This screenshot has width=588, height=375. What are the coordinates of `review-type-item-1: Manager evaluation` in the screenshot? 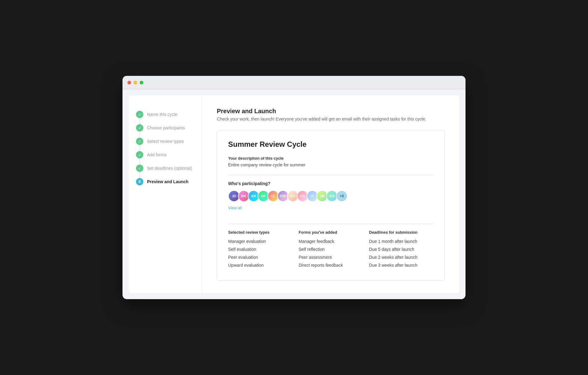 It's located at (260, 241).